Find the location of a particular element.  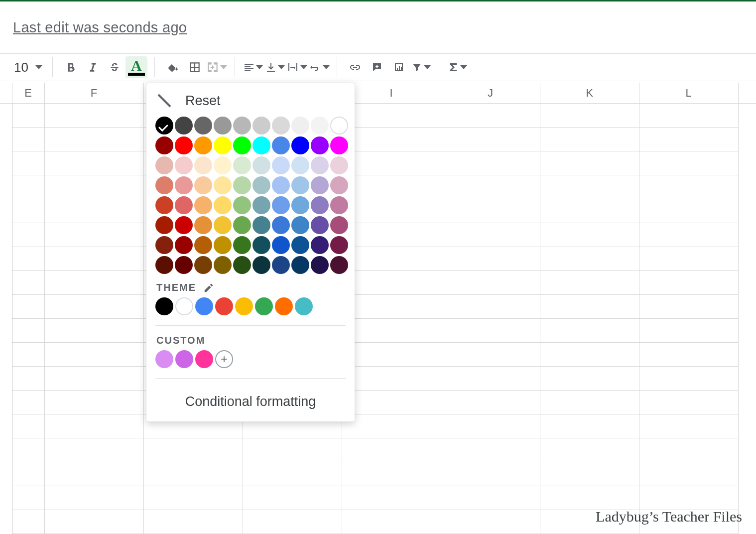

edit-theme-icon is located at coordinates (209, 288).